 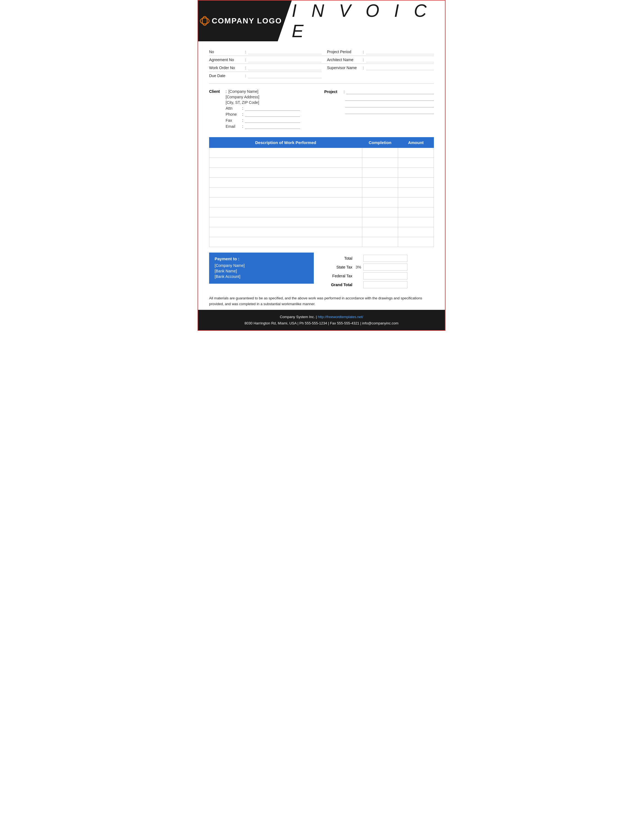 I want to click on client-phone-value, so click(x=273, y=114).